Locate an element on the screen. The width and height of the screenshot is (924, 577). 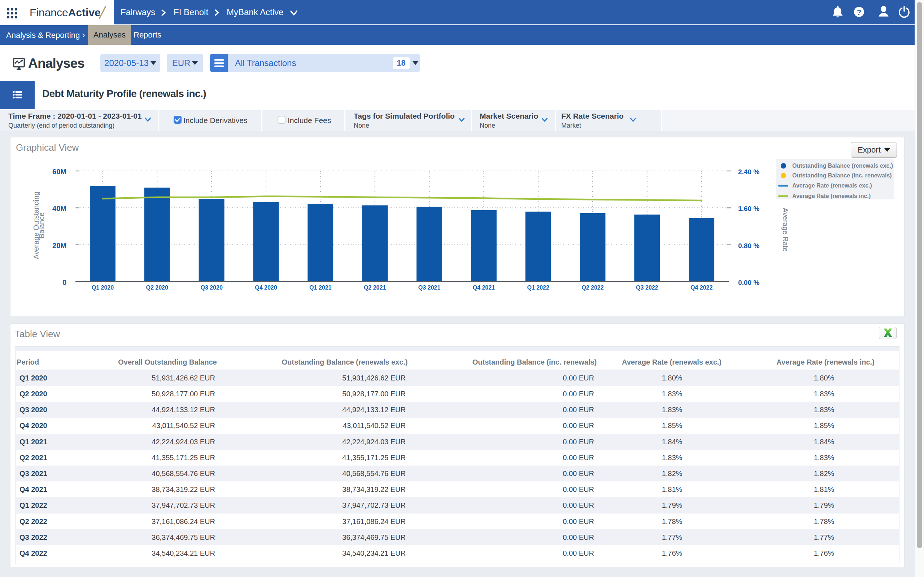
svg-text: 1.60 % is located at coordinates (749, 209).